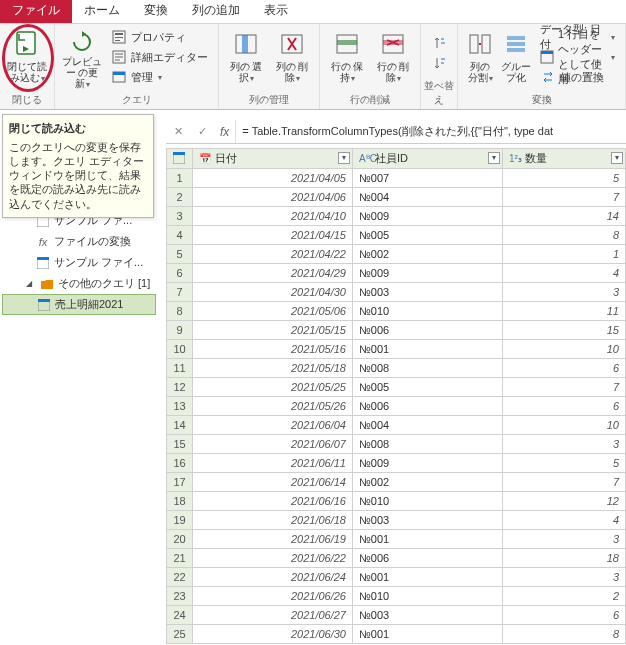 The height and width of the screenshot is (645, 626). I want to click on cell-date: 2021/05/15, so click(273, 330).